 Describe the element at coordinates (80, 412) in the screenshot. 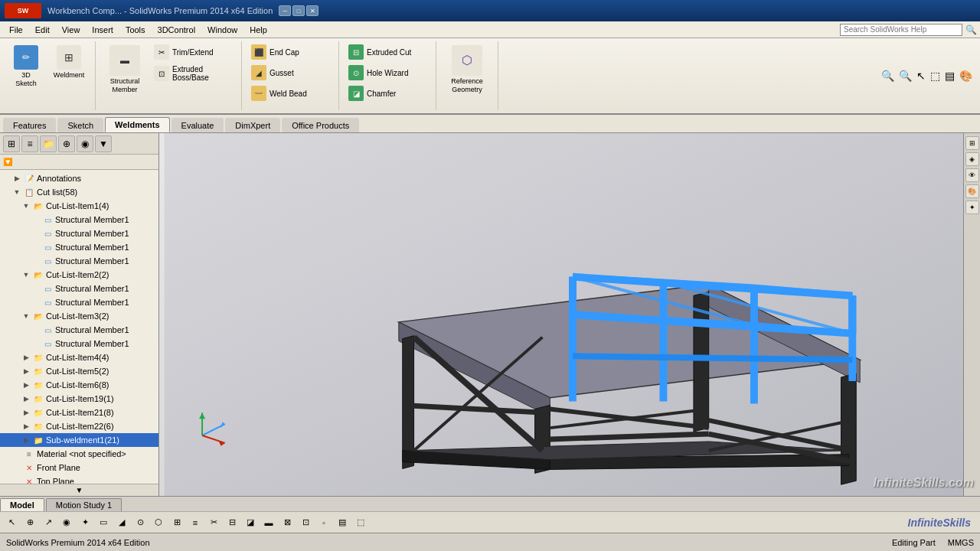

I see `tree-item-cutlist-item21: ▶ 📁 Cut-List-Item21(8)` at that location.